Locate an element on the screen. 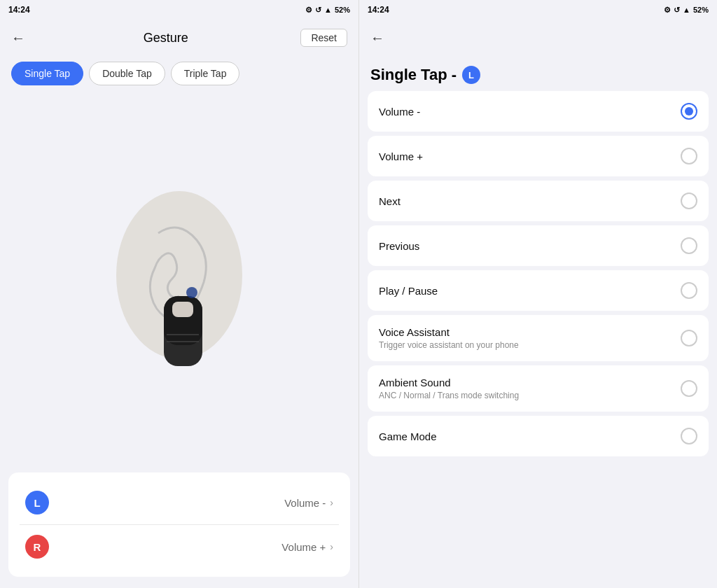  bluetooth-icon-r: ⚙ is located at coordinates (667, 10).